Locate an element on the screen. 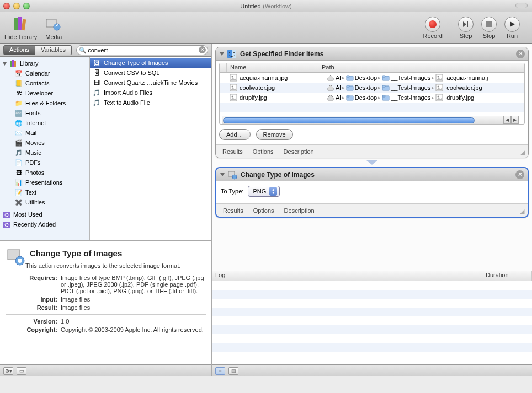 The height and width of the screenshot is (393, 532). library-most-used: Most Used is located at coordinates (45, 214).